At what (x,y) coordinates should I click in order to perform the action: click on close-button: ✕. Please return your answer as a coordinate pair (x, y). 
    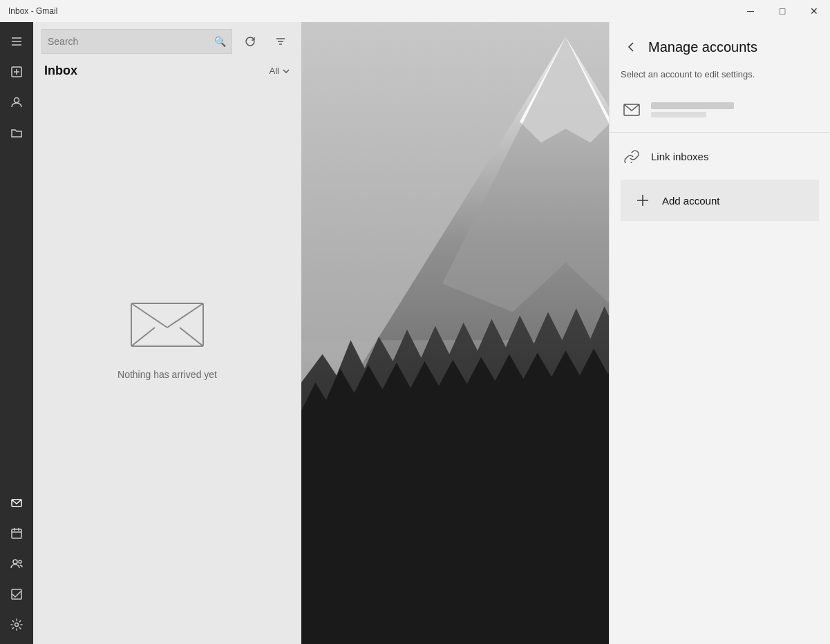
    Looking at the image, I should click on (814, 11).